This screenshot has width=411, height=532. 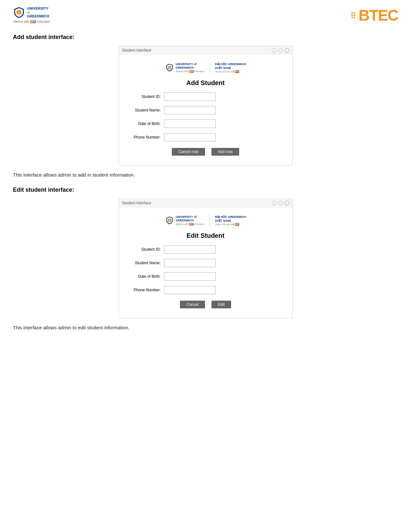 I want to click on add-inner-logo-left: G UNIVERSITY ofGREENWICH Alliance with F…, so click(x=185, y=68).